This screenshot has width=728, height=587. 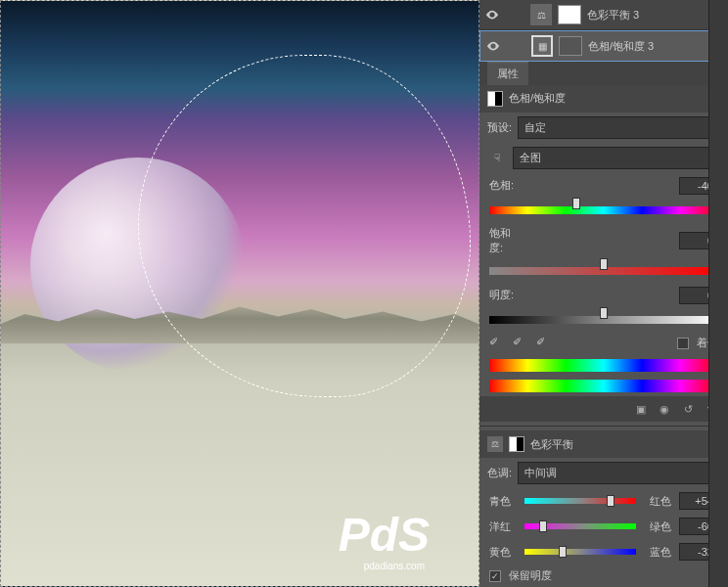 I want to click on preserve-lum-label: 保留明度, so click(x=530, y=575).